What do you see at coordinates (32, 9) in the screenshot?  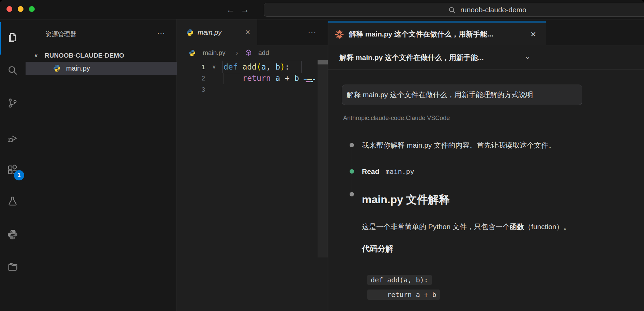 I see `macos-zoom-button` at bounding box center [32, 9].